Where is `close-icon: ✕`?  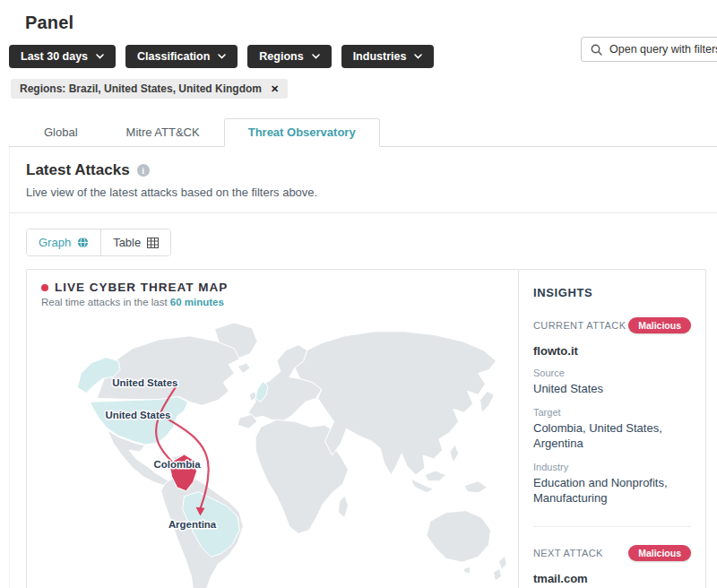 close-icon: ✕ is located at coordinates (274, 90).